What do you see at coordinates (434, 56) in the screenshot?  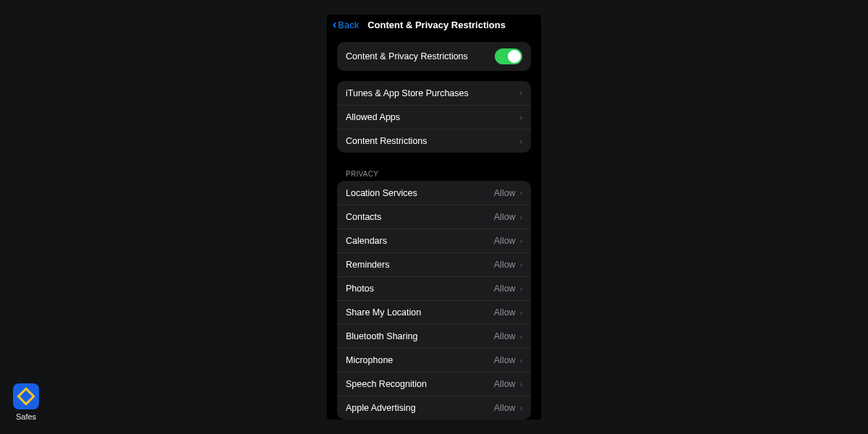 I see `content-privacy-toggle-row: Content & Privacy Restrictions` at bounding box center [434, 56].